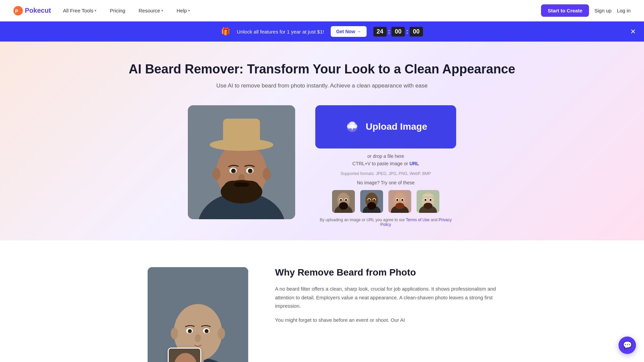 The image size is (644, 362). What do you see at coordinates (627, 345) in the screenshot?
I see `chat-button: 💬` at bounding box center [627, 345].